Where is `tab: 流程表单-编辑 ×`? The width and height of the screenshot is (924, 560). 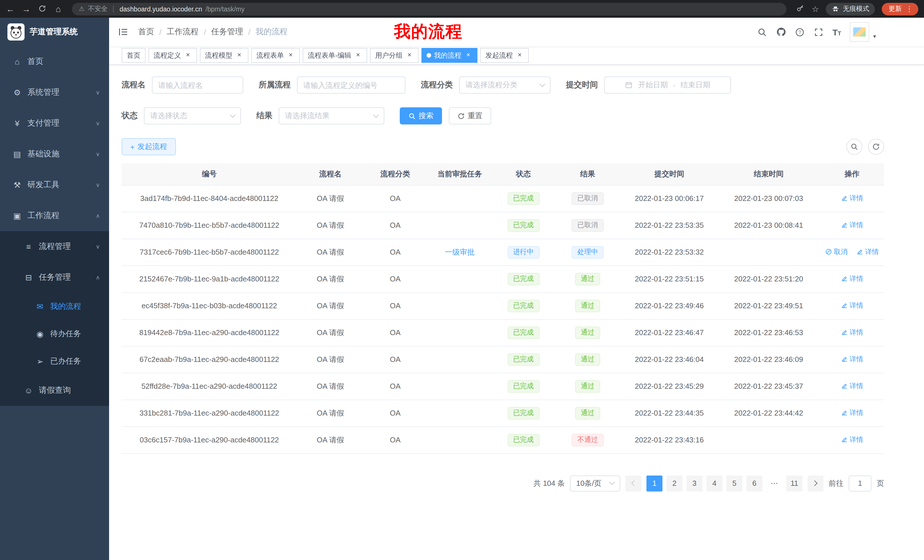
tab: 流程表单-编辑 × is located at coordinates (335, 55).